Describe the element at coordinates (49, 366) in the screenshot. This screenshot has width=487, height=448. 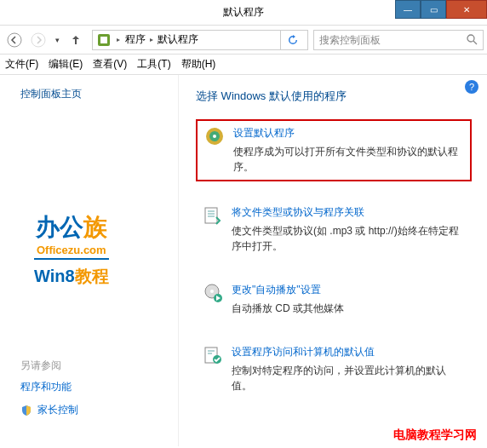
I see `see-also-label: 另请参阅` at that location.